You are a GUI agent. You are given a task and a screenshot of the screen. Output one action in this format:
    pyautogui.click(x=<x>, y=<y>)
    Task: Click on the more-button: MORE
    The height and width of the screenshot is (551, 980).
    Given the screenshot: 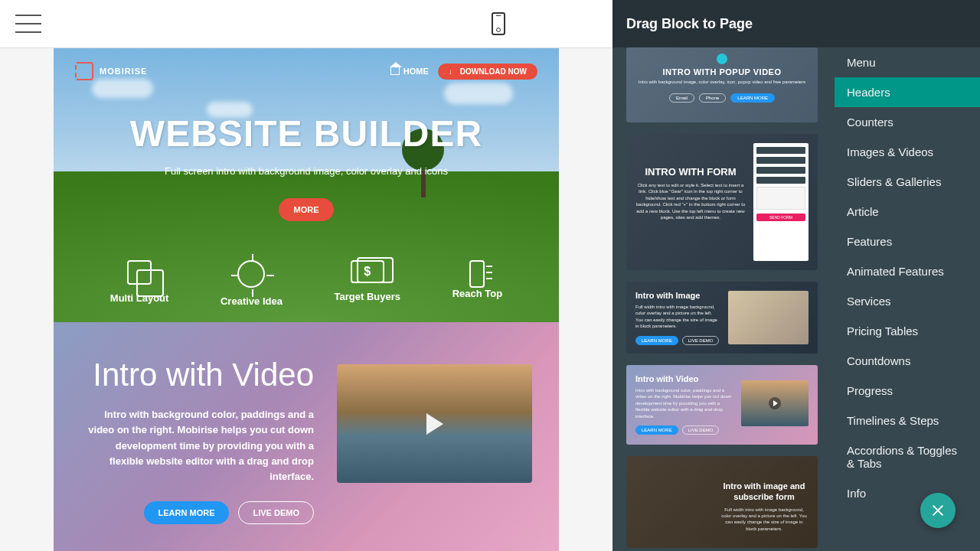 What is the action you would take?
    pyautogui.click(x=306, y=210)
    